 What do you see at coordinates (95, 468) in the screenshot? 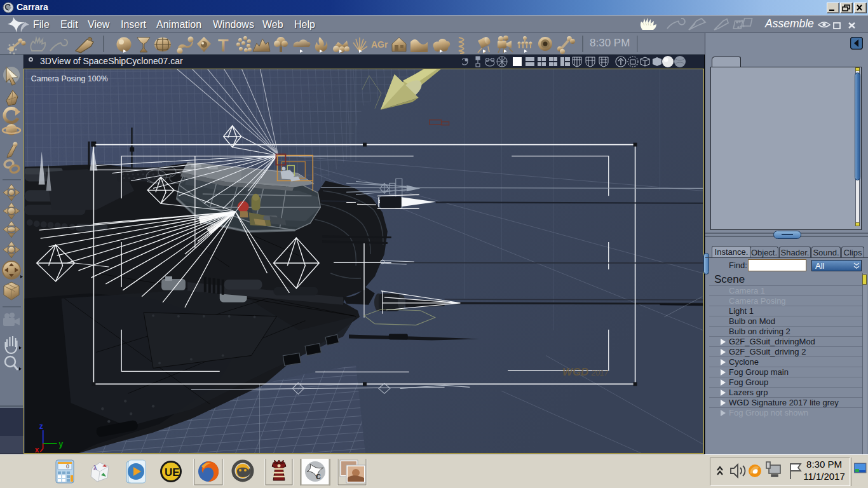
I see `svg-text: λ` at bounding box center [95, 468].